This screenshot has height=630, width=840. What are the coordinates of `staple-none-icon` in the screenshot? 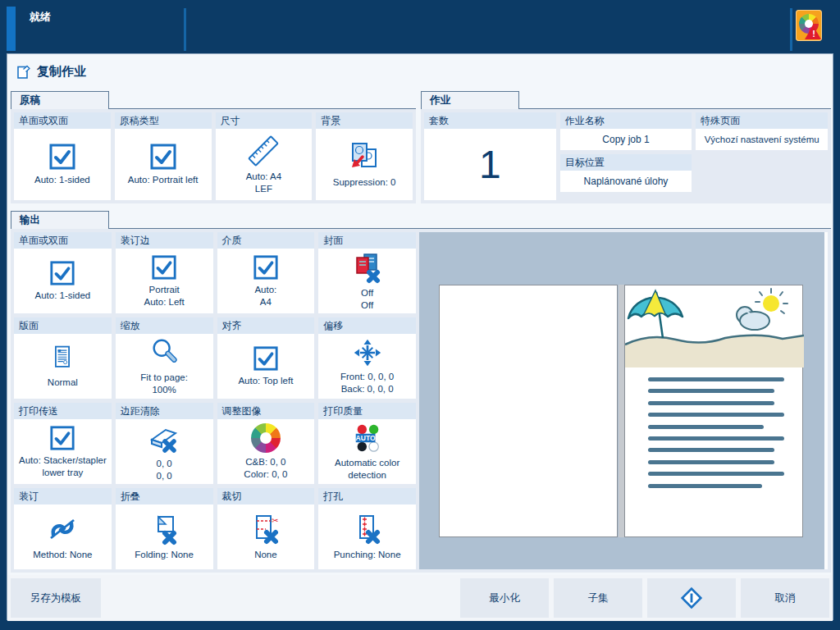 It's located at (62, 529).